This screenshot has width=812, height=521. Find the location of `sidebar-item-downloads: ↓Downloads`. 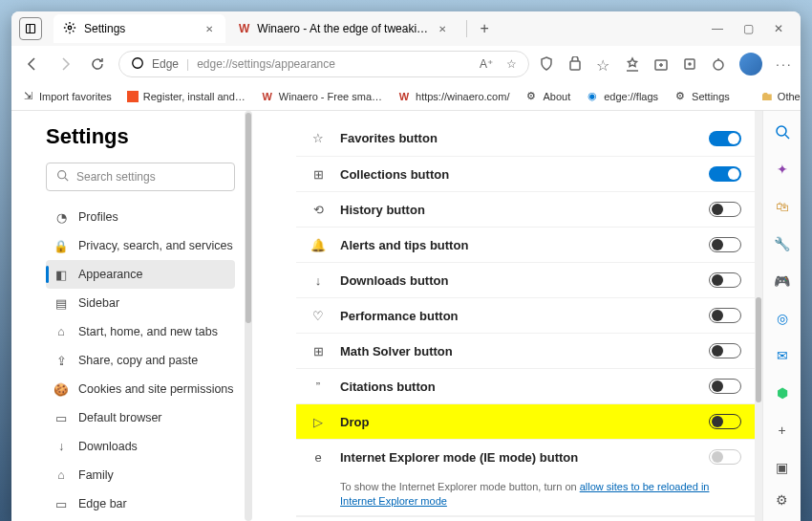

sidebar-item-downloads: ↓Downloads is located at coordinates (140, 446).